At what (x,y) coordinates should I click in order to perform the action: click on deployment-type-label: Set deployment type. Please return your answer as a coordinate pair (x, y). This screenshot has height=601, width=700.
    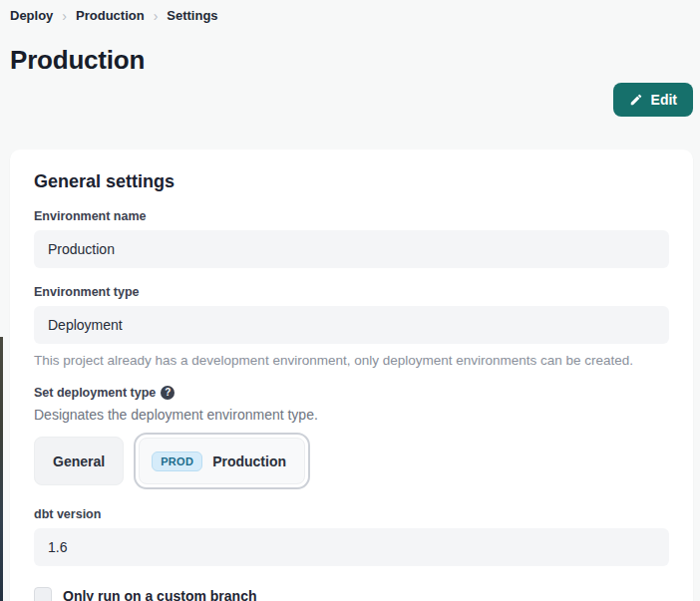
    Looking at the image, I should click on (95, 393).